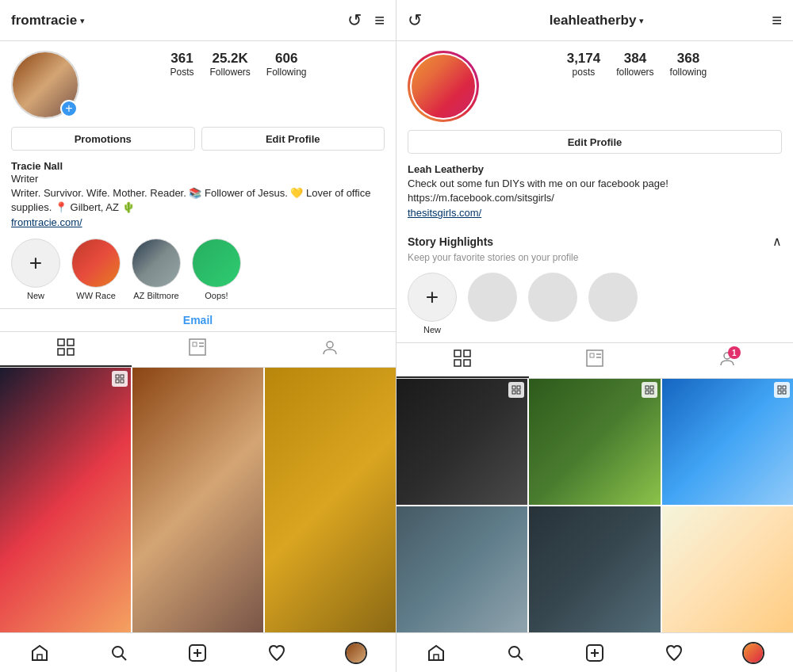 The image size is (793, 672). What do you see at coordinates (156, 269) in the screenshot?
I see `left-highlight-az: AZ Biltmore` at bounding box center [156, 269].